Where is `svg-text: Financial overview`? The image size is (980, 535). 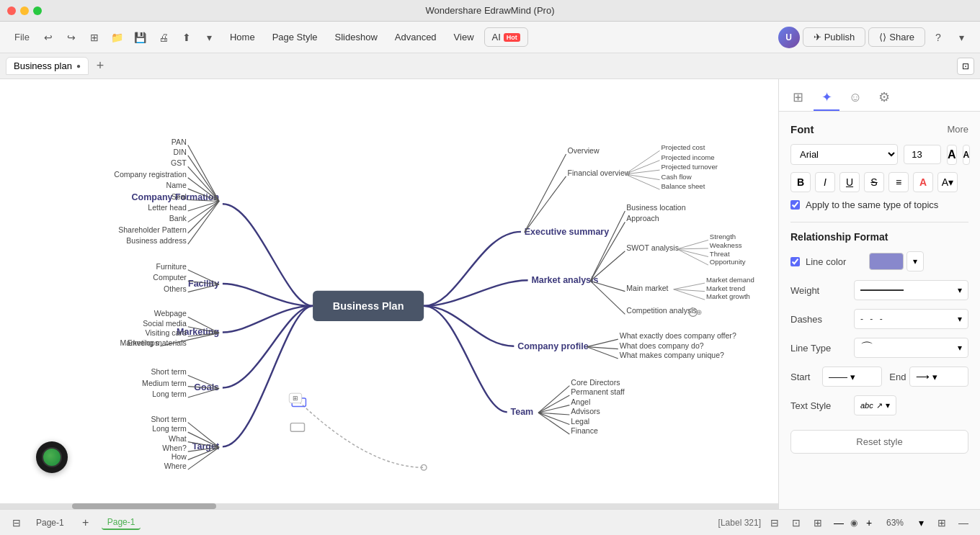
svg-text: Financial overview is located at coordinates (598, 173).